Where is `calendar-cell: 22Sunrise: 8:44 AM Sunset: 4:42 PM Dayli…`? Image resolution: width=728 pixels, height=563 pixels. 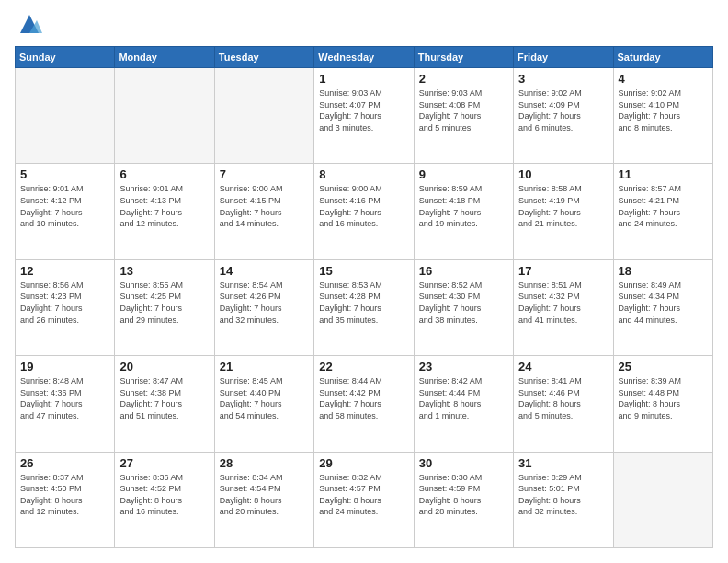 calendar-cell: 22Sunrise: 8:44 AM Sunset: 4:42 PM Dayli… is located at coordinates (364, 404).